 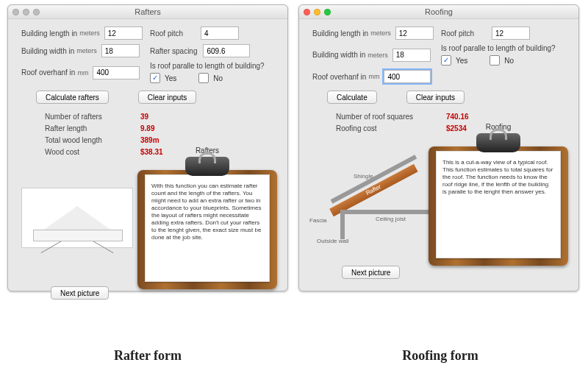 What do you see at coordinates (498, 205) in the screenshot?
I see `clipboard-text: This is a cut-a-way view of a typical ro…` at bounding box center [498, 205].